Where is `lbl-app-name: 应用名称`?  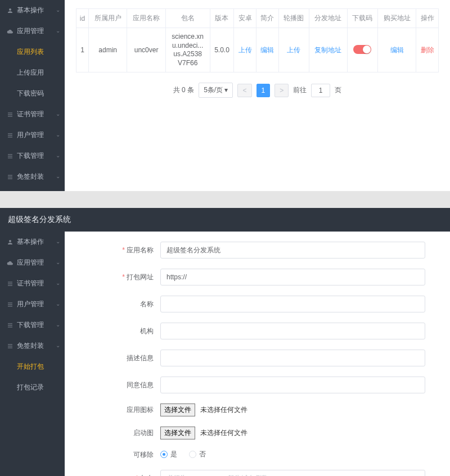
lbl-app-name: 应用名称 is located at coordinates (140, 250).